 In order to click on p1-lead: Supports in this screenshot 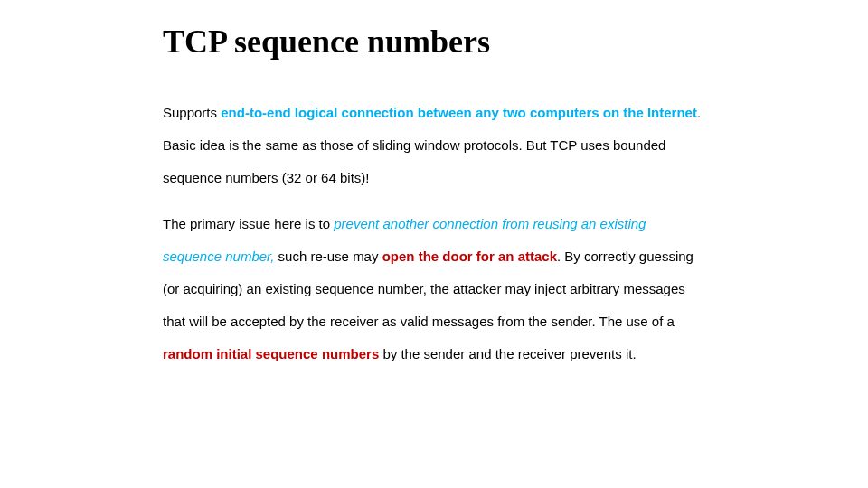, I will do `click(192, 112)`.